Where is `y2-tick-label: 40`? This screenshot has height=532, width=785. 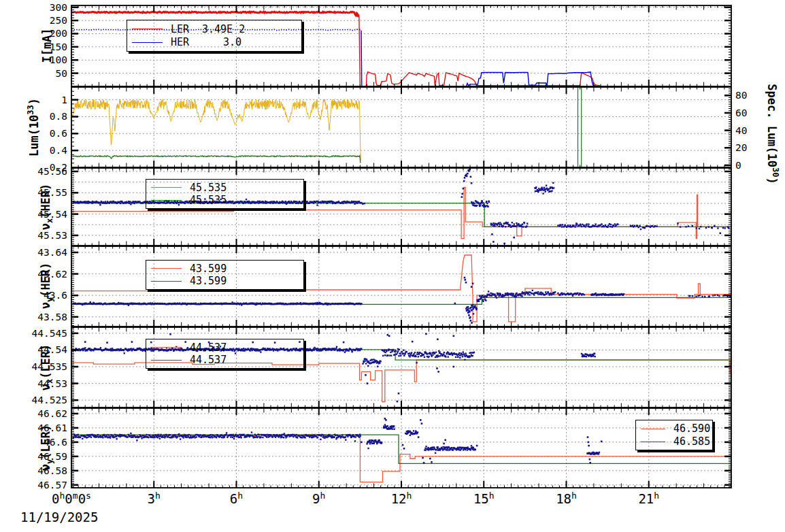
y2-tick-label: 40 is located at coordinates (741, 131).